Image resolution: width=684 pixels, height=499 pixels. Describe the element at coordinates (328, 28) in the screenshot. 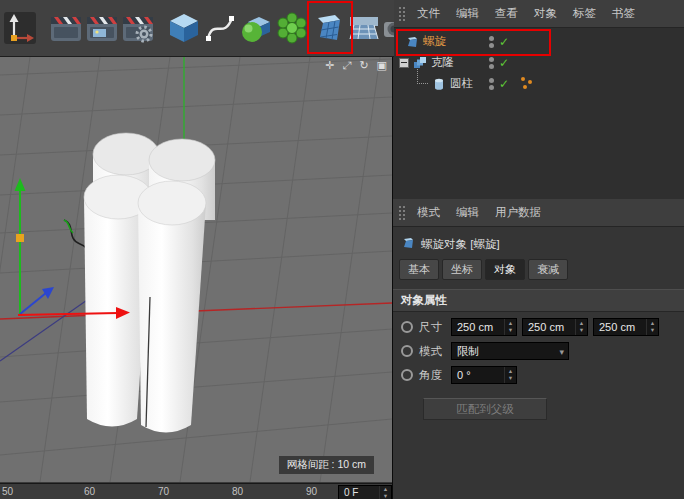

I see `twist-deformer-icon` at that location.